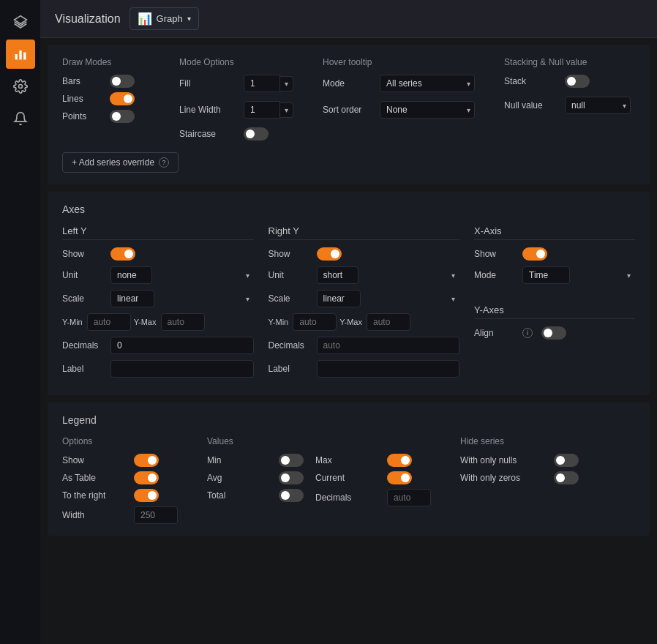  Describe the element at coordinates (290, 254) in the screenshot. I see `right-y-show-label: Show` at that location.